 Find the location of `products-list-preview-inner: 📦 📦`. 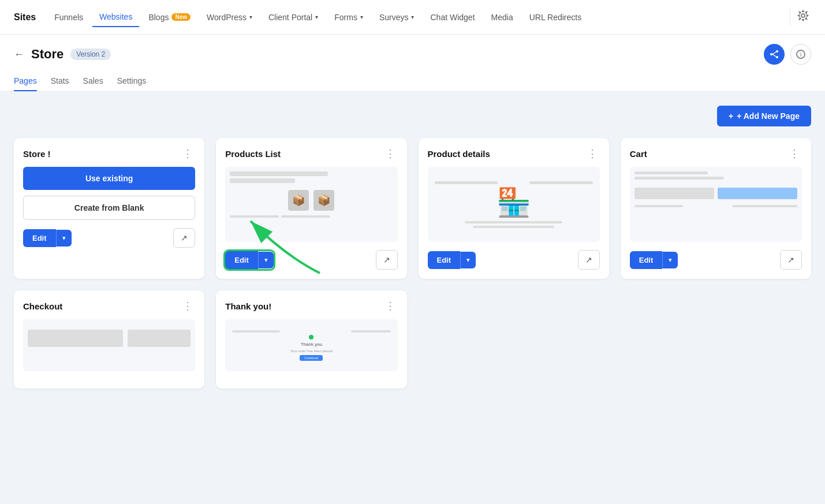

products-list-preview-inner: 📦 📦 is located at coordinates (311, 204).